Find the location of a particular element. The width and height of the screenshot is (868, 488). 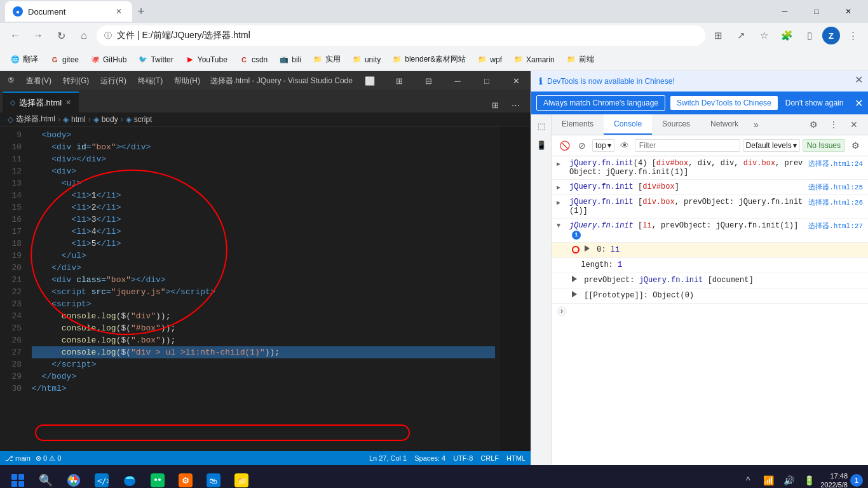

console-subentry-2: prevObject: jQuery.fn.init [document] is located at coordinates (710, 281).